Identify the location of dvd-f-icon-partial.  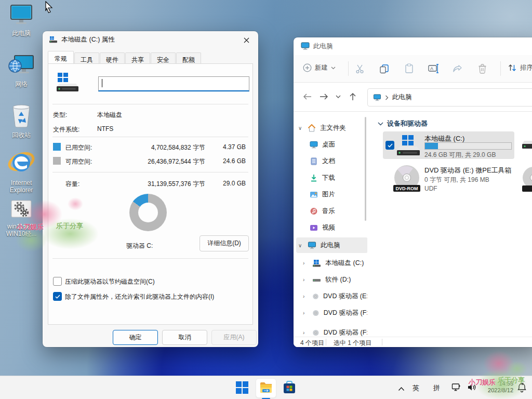
(527, 180).